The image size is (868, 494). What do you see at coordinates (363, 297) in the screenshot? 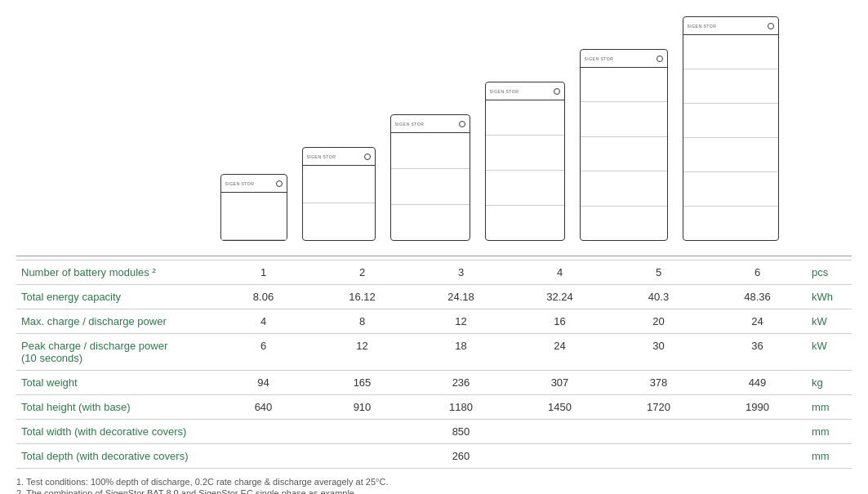
I see `cell-value: 16.12` at bounding box center [363, 297].